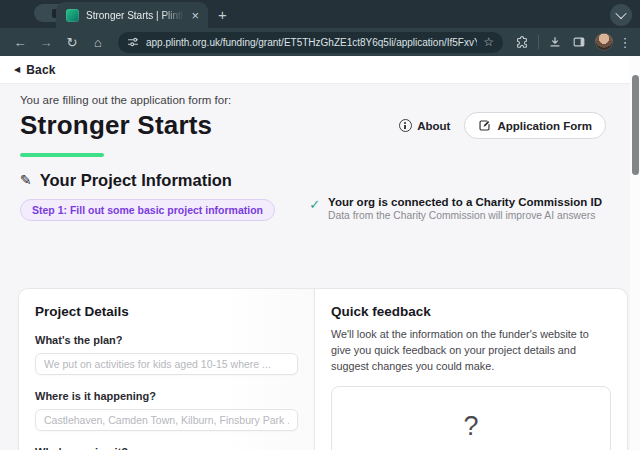 The height and width of the screenshot is (450, 640). What do you see at coordinates (148, 210) in the screenshot?
I see `step-badge: Step 1: Fill out some basic project info…` at bounding box center [148, 210].